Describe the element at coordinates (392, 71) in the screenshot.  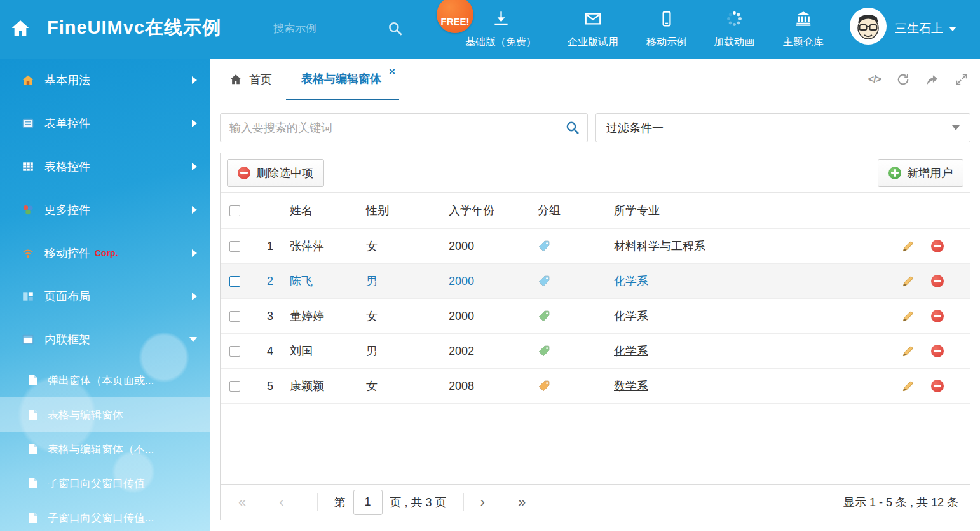
I see `close-icon: ×` at that location.